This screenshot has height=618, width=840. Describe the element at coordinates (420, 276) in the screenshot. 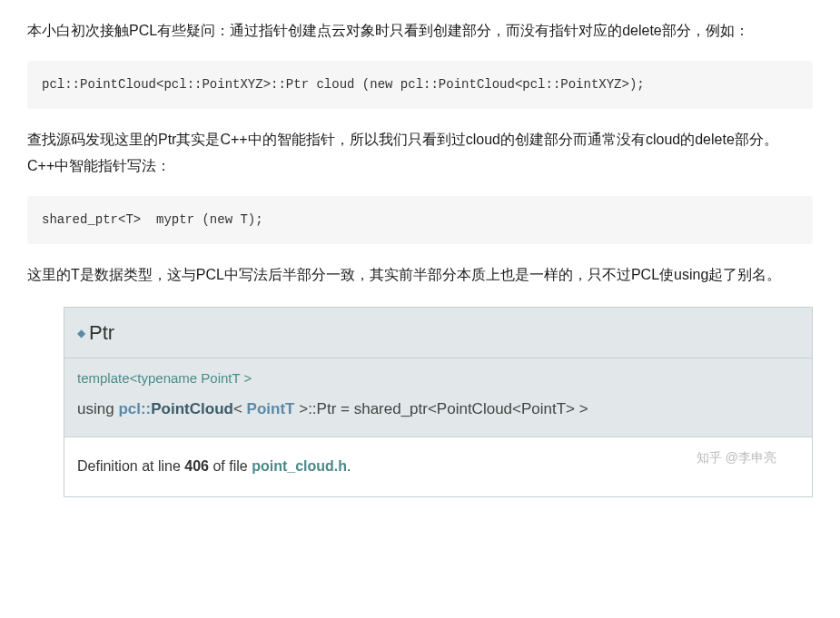

I see `paragraph-alias: 这里的T是数据类型，这与PCL中写法后半部分一致，其实前半部分本质上也是一样的，…` at that location.